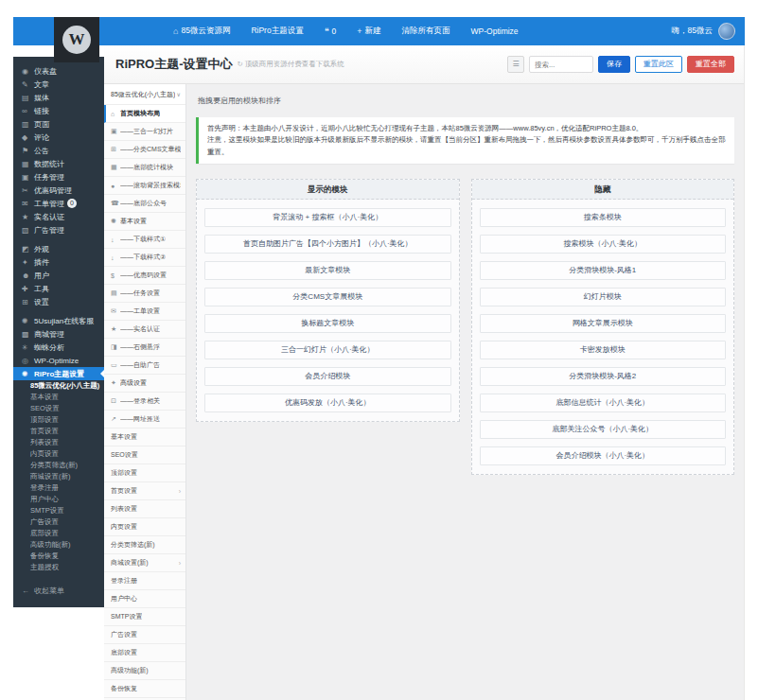 This screenshot has width=758, height=700. Describe the element at coordinates (59, 556) in the screenshot. I see `sidebar-item: 备份恢复` at that location.